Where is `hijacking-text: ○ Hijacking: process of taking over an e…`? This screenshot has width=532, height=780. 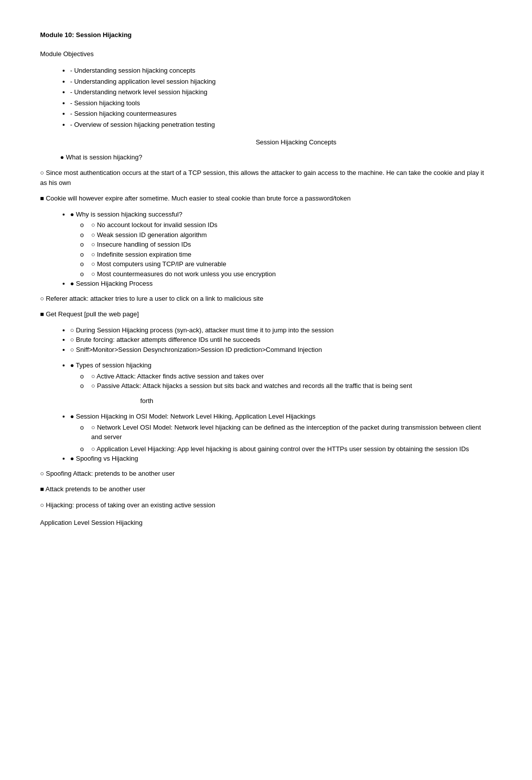 hijacking-text: ○ Hijacking: process of taking over an e… is located at coordinates (266, 505).